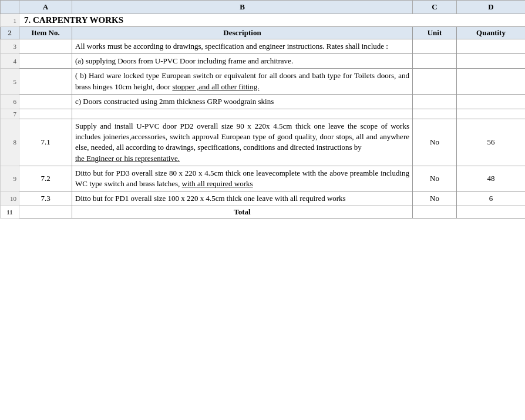  Describe the element at coordinates (10, 114) in the screenshot. I see `row-num-7: 7` at that location.